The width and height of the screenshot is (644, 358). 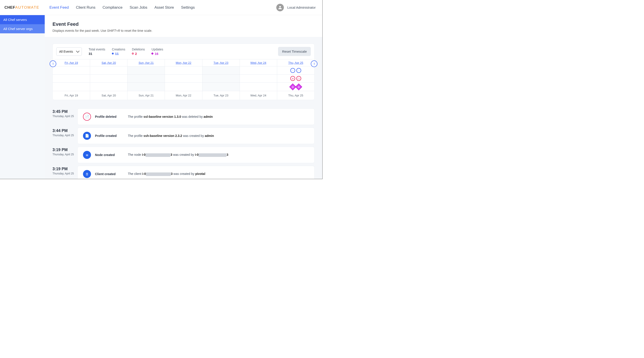 I want to click on event-time: 3:45 PM, so click(x=64, y=112).